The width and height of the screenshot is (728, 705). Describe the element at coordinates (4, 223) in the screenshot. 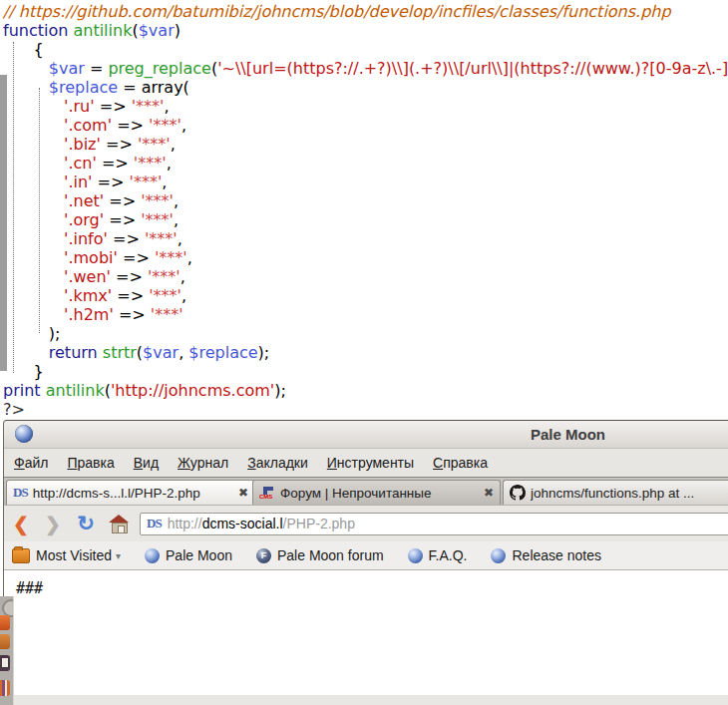

I see `editor-marker-strip` at that location.